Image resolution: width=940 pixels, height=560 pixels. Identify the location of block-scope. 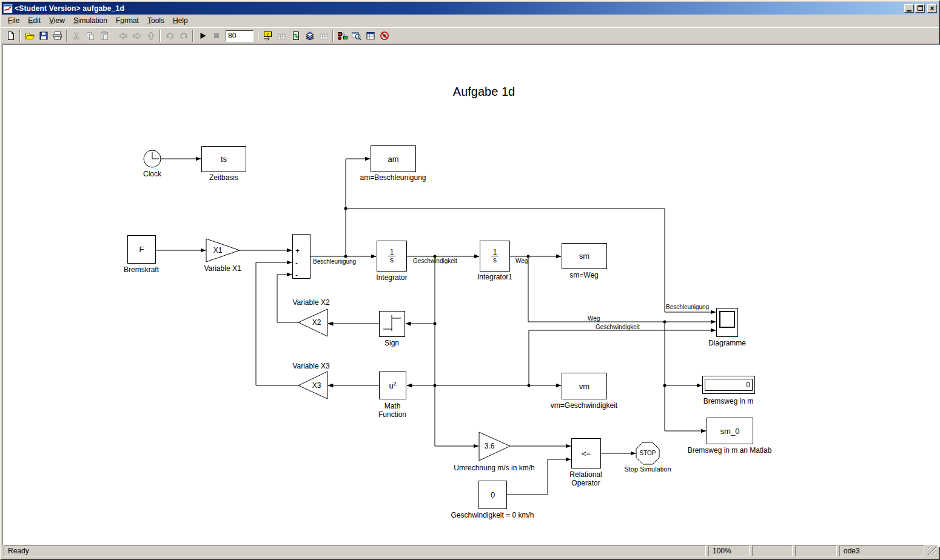
(727, 322).